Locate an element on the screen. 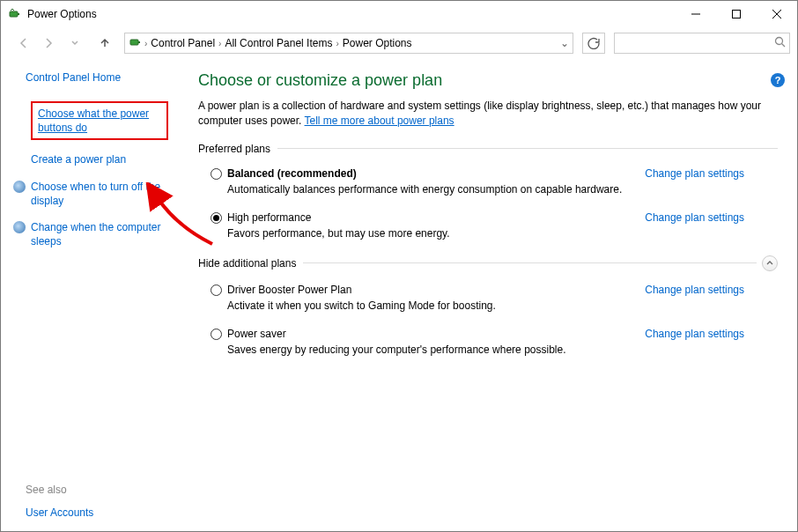  see-also-link: User Accounts is located at coordinates (60, 513).